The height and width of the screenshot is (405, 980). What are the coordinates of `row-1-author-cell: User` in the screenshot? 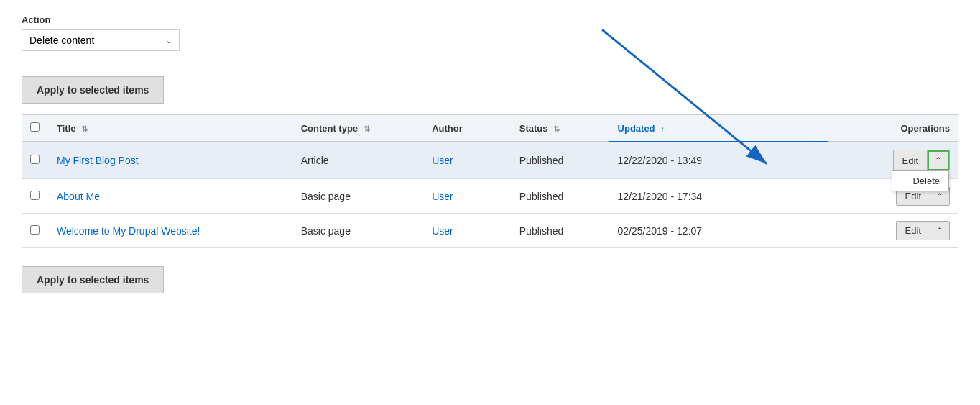 It's located at (467, 160).